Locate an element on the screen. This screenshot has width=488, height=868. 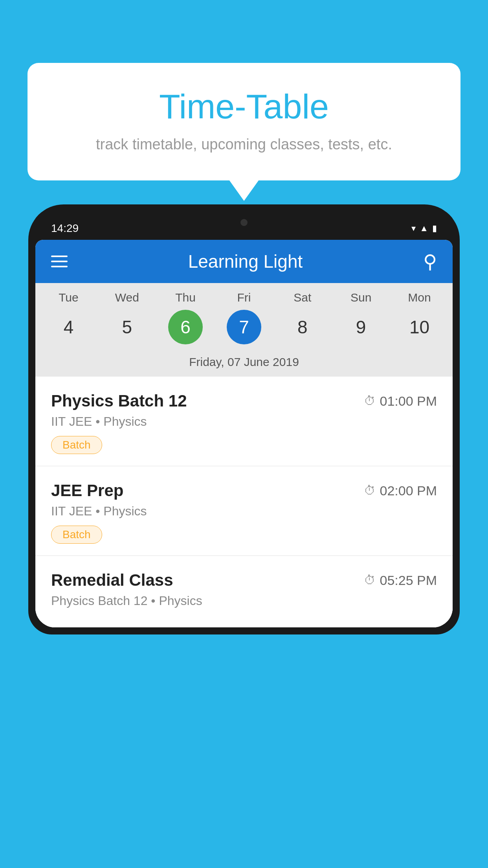
schedule-item-header: JEE Prep⏱ 02:00 PM is located at coordinates (244, 491).